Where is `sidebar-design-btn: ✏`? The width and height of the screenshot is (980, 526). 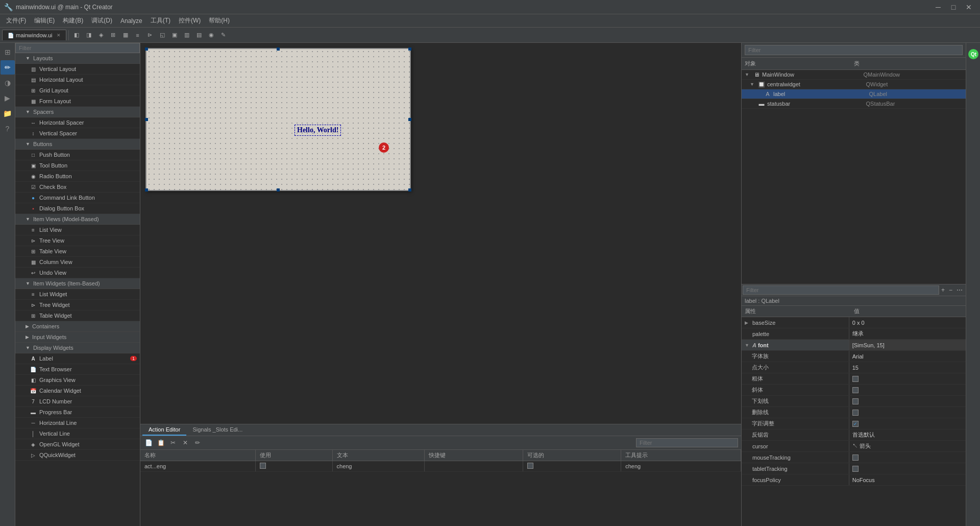
sidebar-design-btn: ✏ is located at coordinates (8, 67).